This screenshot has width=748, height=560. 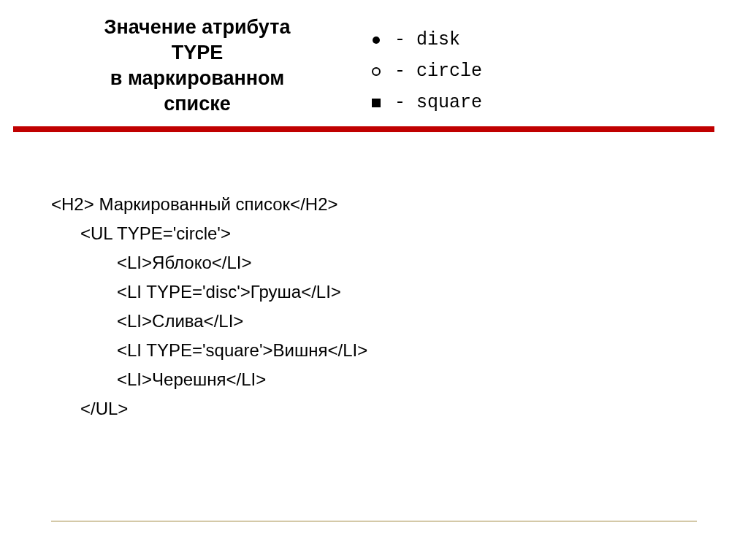 I want to click on bullet-label-circle: - circle, so click(x=438, y=72).